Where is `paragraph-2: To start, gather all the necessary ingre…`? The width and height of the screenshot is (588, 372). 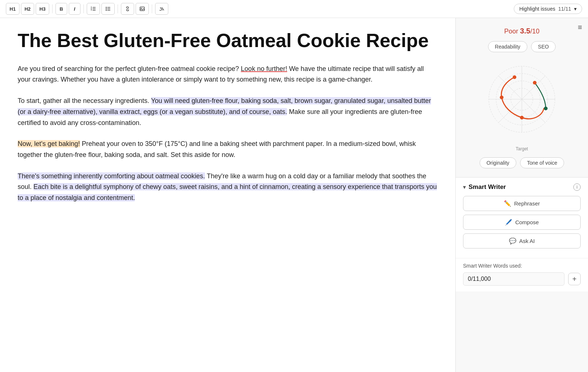
paragraph-2: To start, gather all the necessary ingre… is located at coordinates (228, 112).